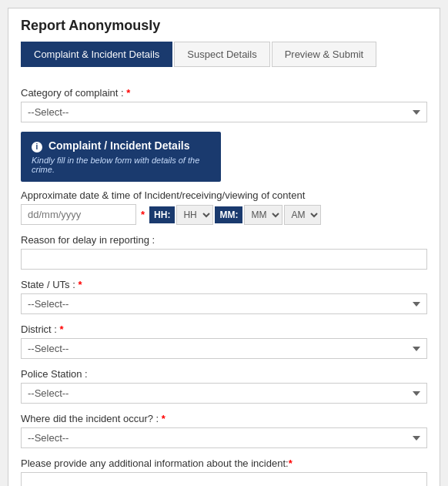  What do you see at coordinates (224, 92) in the screenshot?
I see `category-label: Category of complaint : *` at bounding box center [224, 92].